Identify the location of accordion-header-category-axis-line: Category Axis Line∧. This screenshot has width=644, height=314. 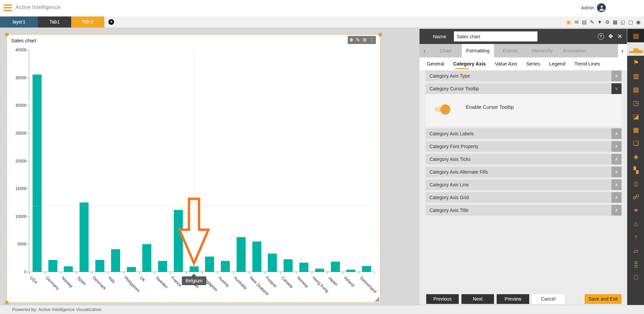
(524, 185).